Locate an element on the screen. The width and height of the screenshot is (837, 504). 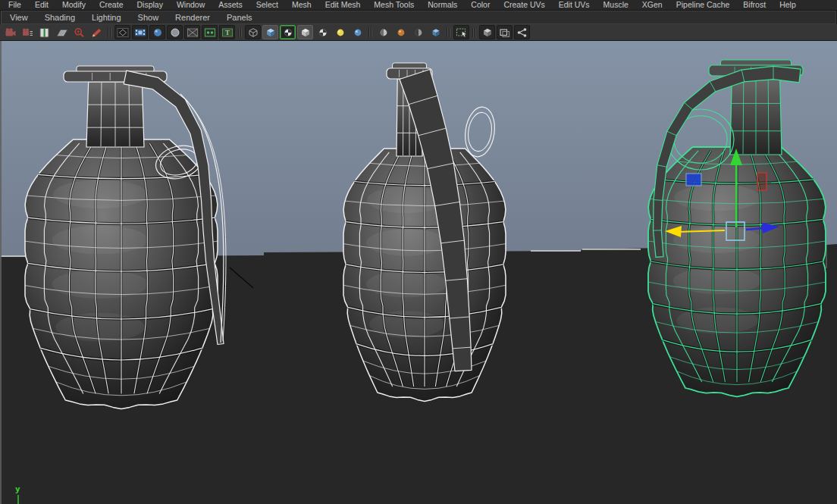
anti-aliasing-icon is located at coordinates (435, 32).